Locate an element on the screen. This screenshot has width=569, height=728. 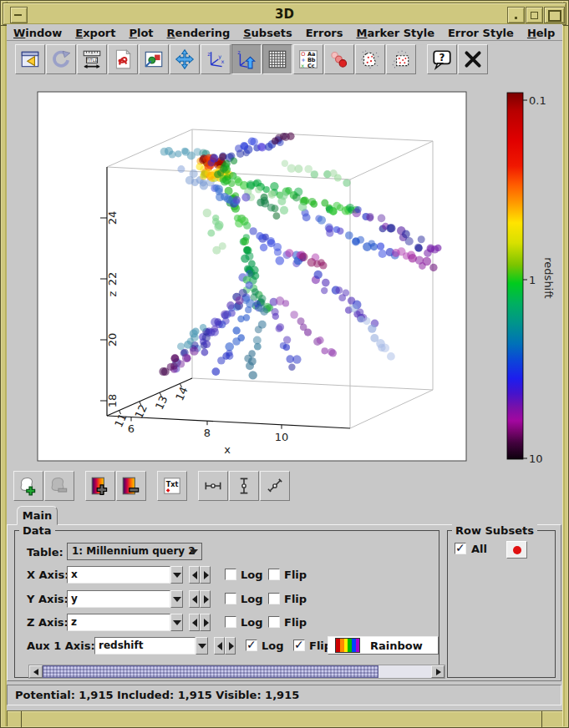
colorbar: 0.1110redshift is located at coordinates (531, 279).